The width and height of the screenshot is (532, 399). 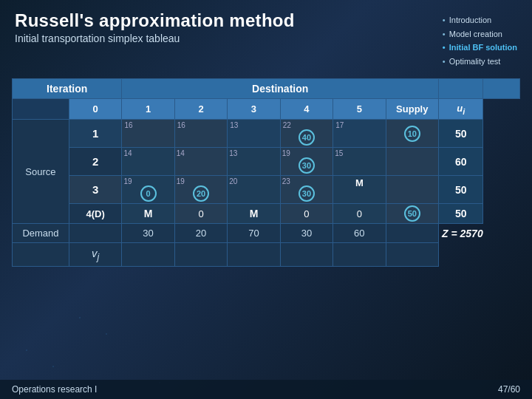 What do you see at coordinates (306, 190) in the screenshot?
I see `cell-r3-c4: 23 30` at bounding box center [306, 190].